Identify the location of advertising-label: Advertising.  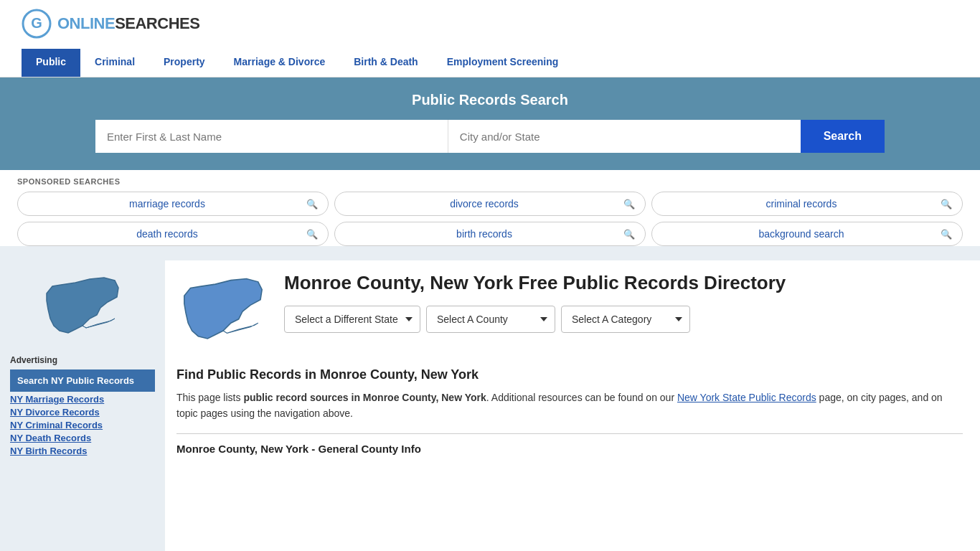
(83, 360).